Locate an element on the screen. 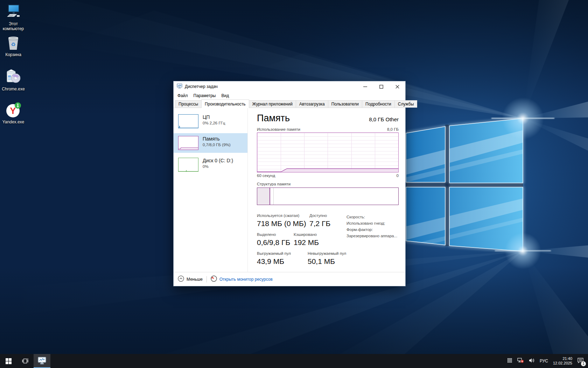 The height and width of the screenshot is (368, 588). panel-title: Память is located at coordinates (273, 118).